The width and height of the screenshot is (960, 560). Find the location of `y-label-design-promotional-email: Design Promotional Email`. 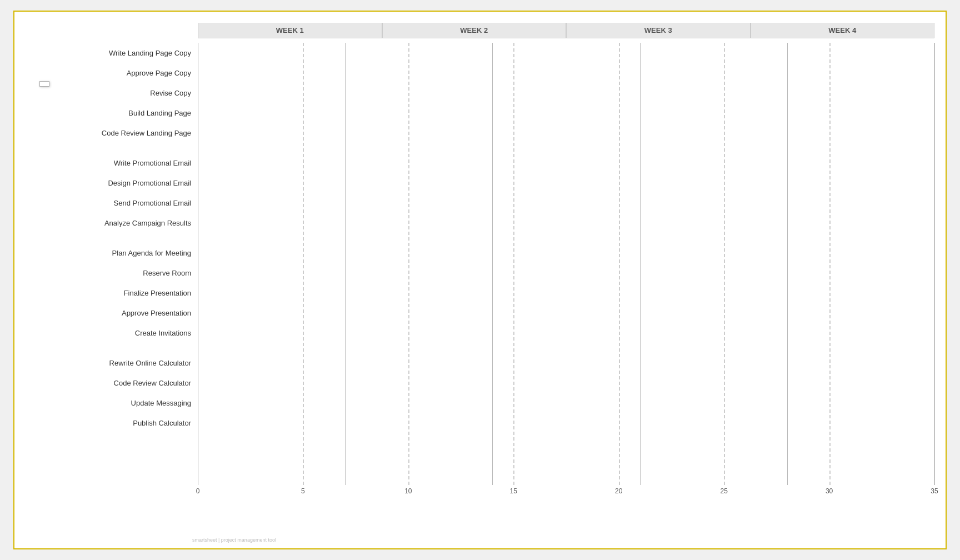

y-label-design-promotional-email: Design Promotional Email is located at coordinates (112, 183).